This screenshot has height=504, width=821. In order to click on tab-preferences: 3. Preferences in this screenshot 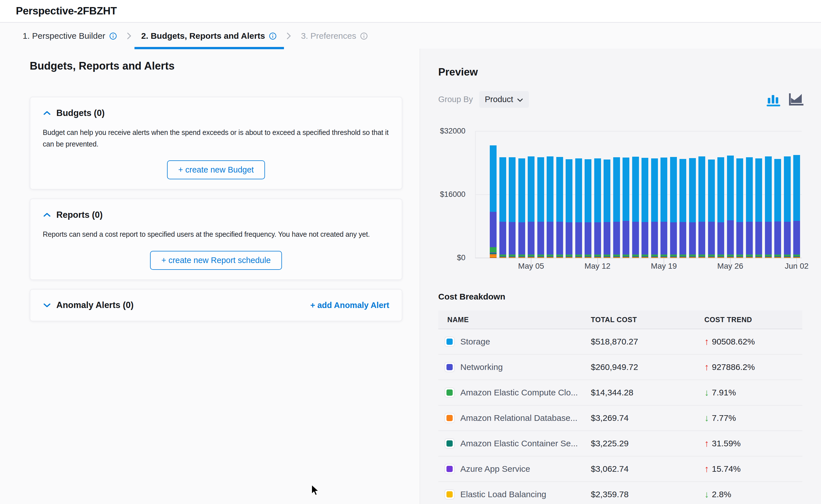, I will do `click(334, 36)`.